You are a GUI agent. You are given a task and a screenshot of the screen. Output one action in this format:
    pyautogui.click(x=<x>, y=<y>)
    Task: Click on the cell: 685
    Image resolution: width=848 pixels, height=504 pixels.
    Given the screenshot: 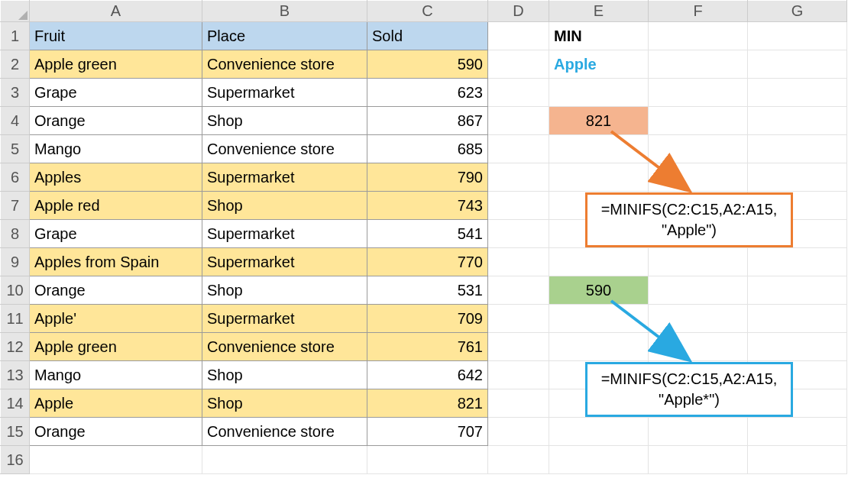 What is the action you would take?
    pyautogui.click(x=428, y=150)
    